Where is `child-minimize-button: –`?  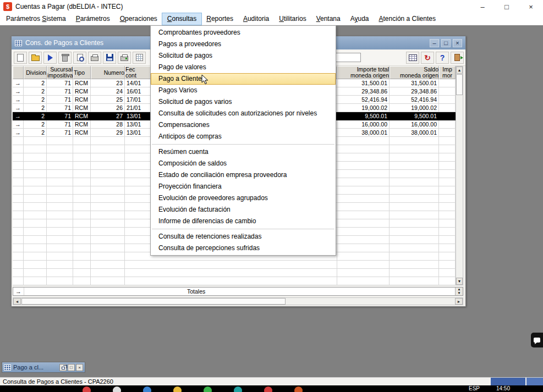
child-minimize-button: – is located at coordinates (435, 43).